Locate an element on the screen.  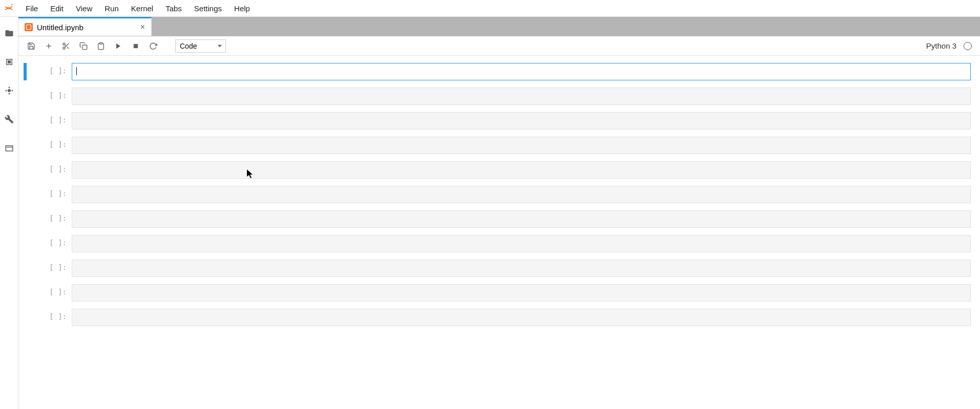
menu-bar: File Edit View Run Kernel Tabs Settings … is located at coordinates (490, 8).